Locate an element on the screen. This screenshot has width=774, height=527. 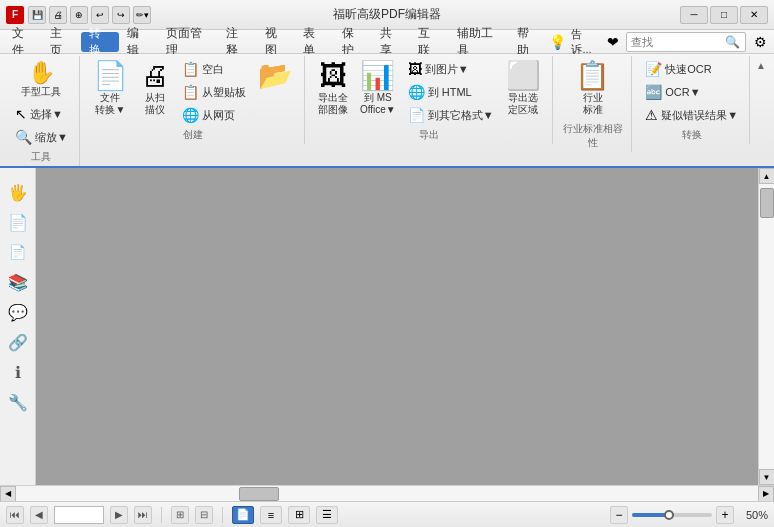
lightbulb-icon: 💡 is located at coordinates (558, 42).